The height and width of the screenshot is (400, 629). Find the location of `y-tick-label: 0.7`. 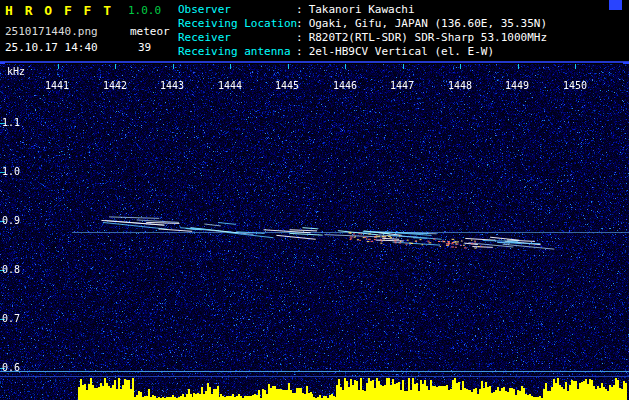

y-tick-label: 0.7 is located at coordinates (12, 319).